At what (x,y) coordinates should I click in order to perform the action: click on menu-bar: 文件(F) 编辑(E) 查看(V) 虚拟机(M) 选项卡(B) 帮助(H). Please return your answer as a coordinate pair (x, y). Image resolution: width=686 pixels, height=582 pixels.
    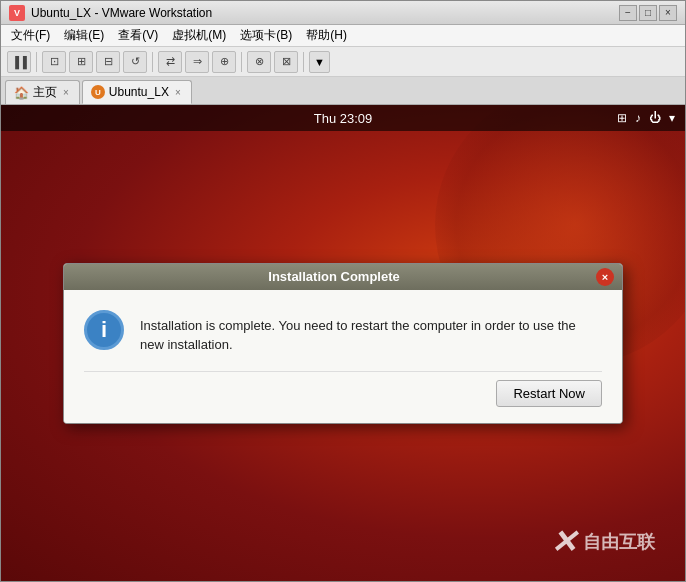
    Looking at the image, I should click on (343, 36).